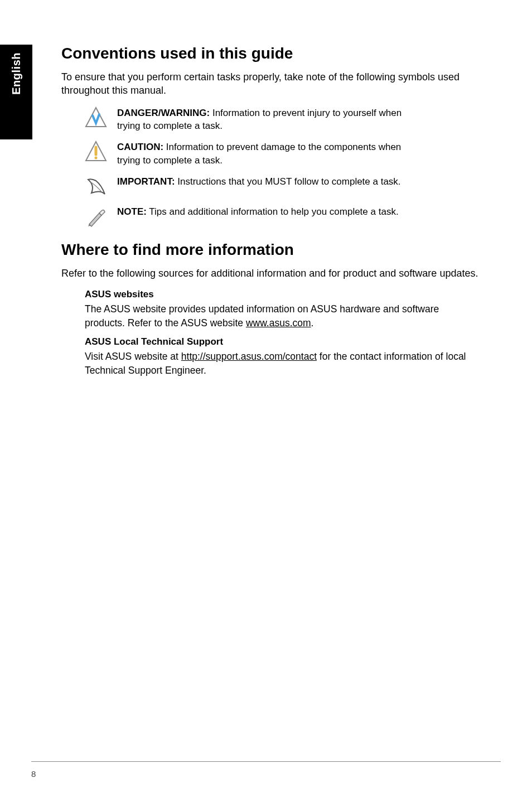 The width and height of the screenshot is (532, 802). Describe the element at coordinates (272, 250) in the screenshot. I see `where-title: Where to find more information` at that location.